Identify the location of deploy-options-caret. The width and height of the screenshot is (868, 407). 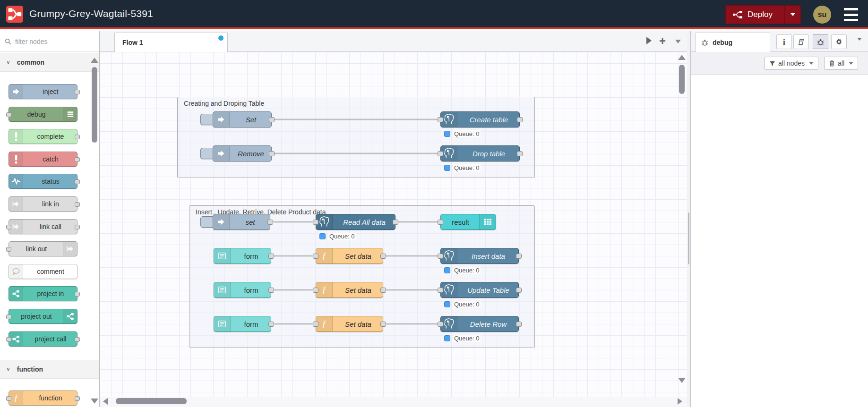
(792, 15).